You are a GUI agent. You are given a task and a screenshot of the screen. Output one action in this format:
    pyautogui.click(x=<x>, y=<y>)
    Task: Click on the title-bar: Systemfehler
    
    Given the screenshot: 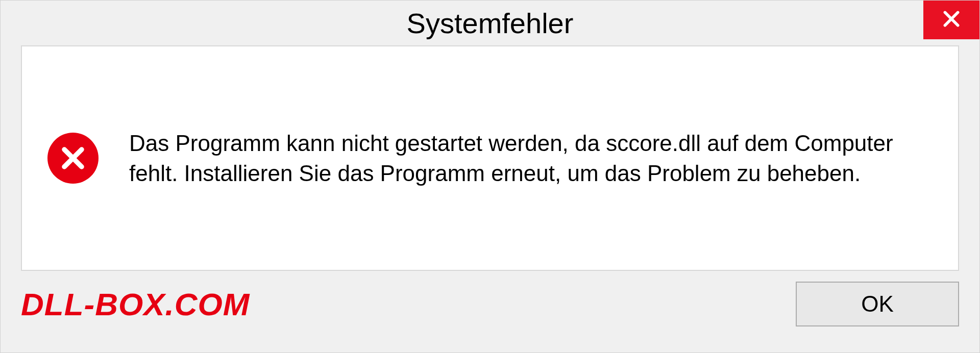 What is the action you would take?
    pyautogui.click(x=490, y=23)
    